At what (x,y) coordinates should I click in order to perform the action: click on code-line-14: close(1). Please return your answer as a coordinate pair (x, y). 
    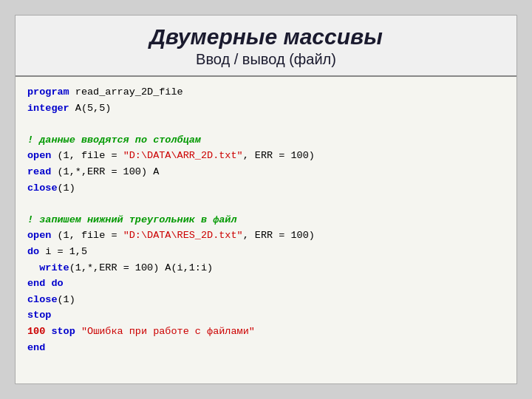
    Looking at the image, I should click on (266, 300).